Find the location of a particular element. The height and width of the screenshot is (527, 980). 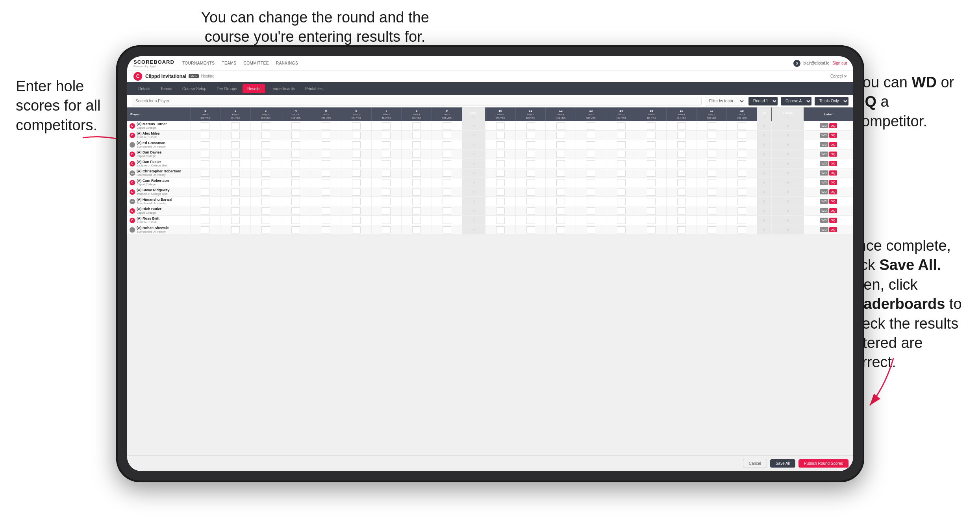

save-all-button: Save All is located at coordinates (783, 464).